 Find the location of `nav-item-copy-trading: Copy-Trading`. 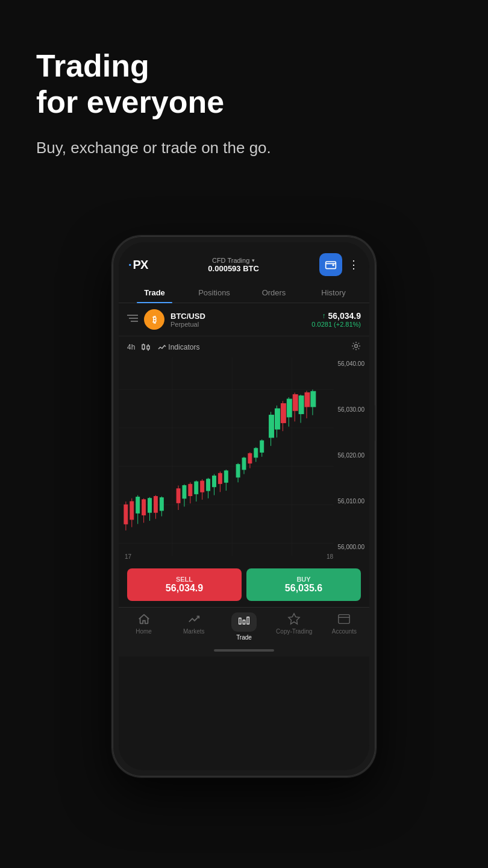

nav-item-copy-trading: Copy-Trading is located at coordinates (294, 627).